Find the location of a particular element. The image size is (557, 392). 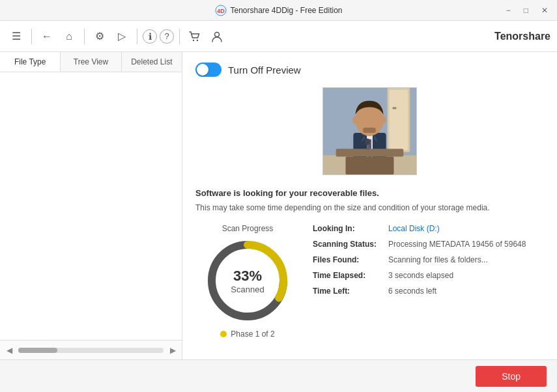

status-heading: Software is looking for your recoverable… is located at coordinates (370, 193).